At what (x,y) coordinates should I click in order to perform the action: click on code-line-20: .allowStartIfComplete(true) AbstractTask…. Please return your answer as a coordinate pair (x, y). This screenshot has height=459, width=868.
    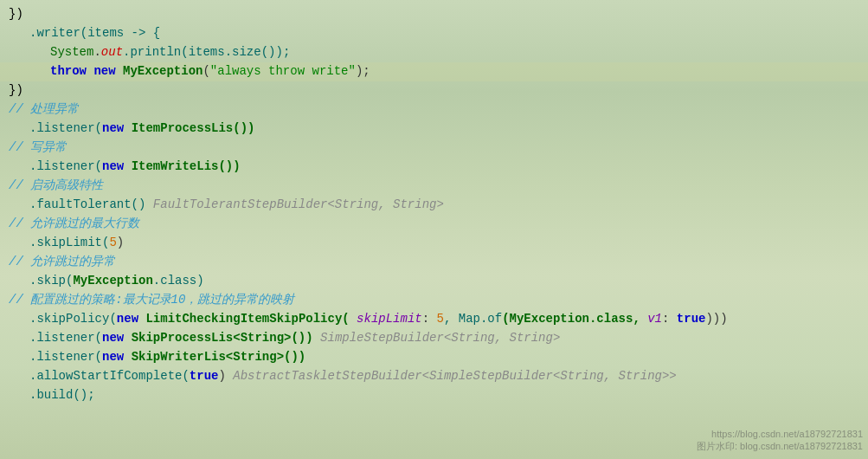
    Looking at the image, I should click on (434, 377).